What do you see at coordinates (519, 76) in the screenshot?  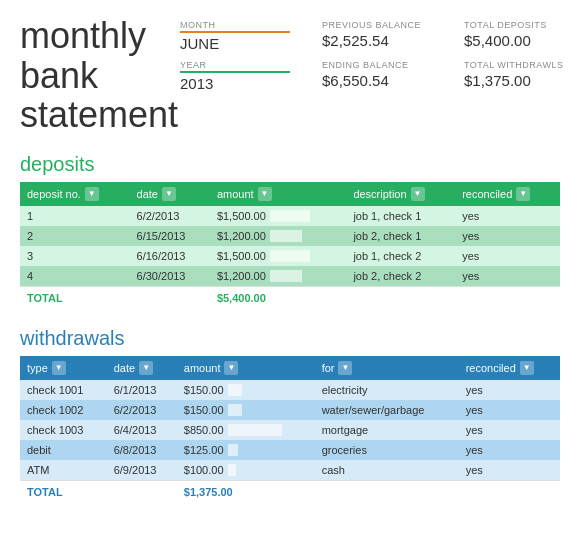 I see `stat-total-withdrawls: TOTAL WITHDRAWLS $1,375.00` at bounding box center [519, 76].